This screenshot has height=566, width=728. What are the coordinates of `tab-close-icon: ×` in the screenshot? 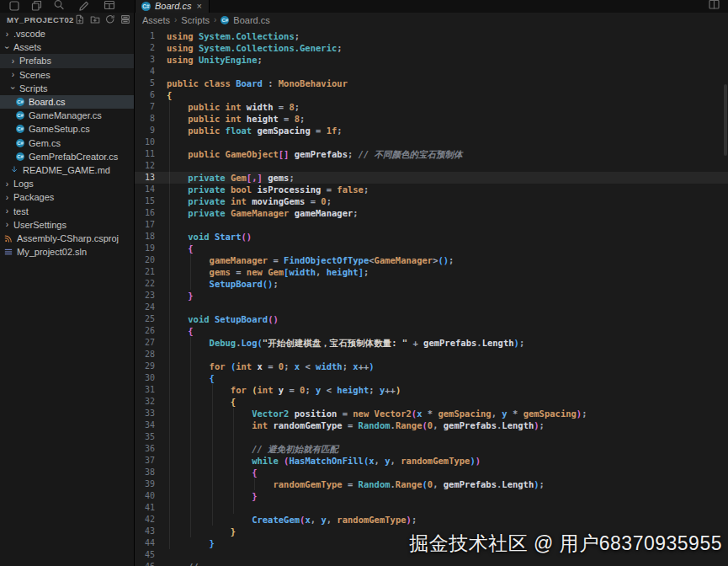 It's located at (199, 7).